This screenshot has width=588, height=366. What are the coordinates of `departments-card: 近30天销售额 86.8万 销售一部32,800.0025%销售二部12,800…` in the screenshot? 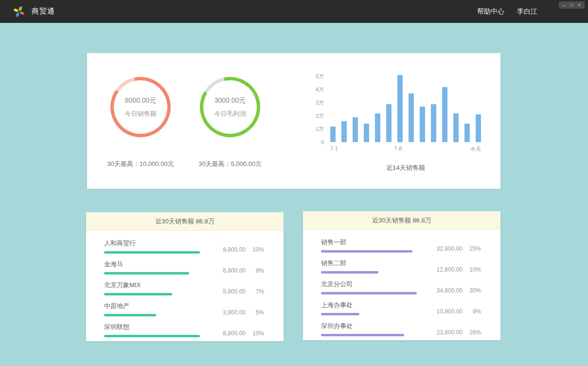 It's located at (402, 275).